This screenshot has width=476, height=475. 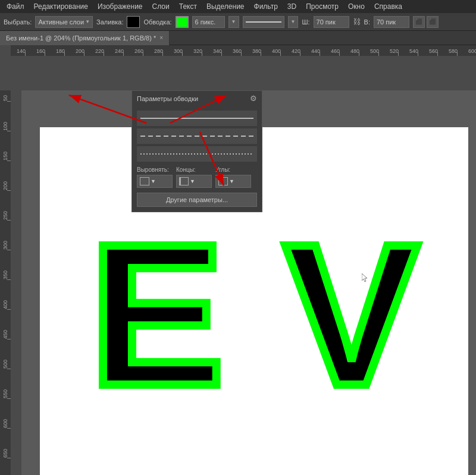 What do you see at coordinates (87, 21) in the screenshot?
I see `dropdown-arrow: ▼` at bounding box center [87, 21].